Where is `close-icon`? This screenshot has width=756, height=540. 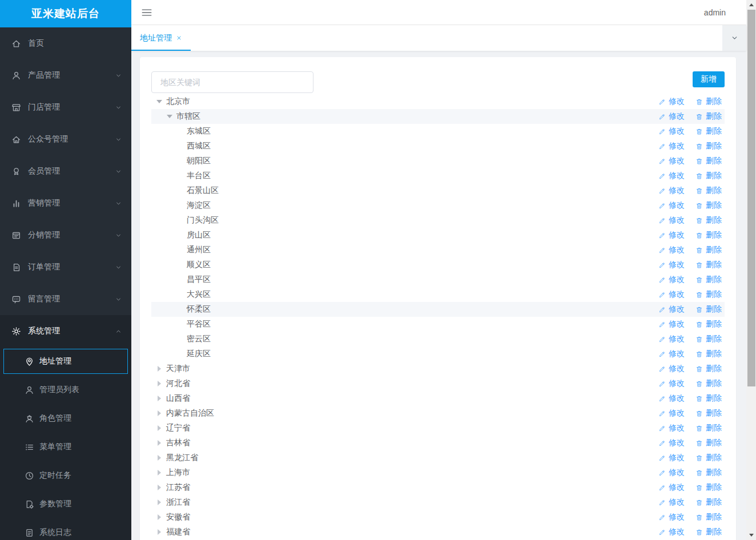 close-icon is located at coordinates (179, 38).